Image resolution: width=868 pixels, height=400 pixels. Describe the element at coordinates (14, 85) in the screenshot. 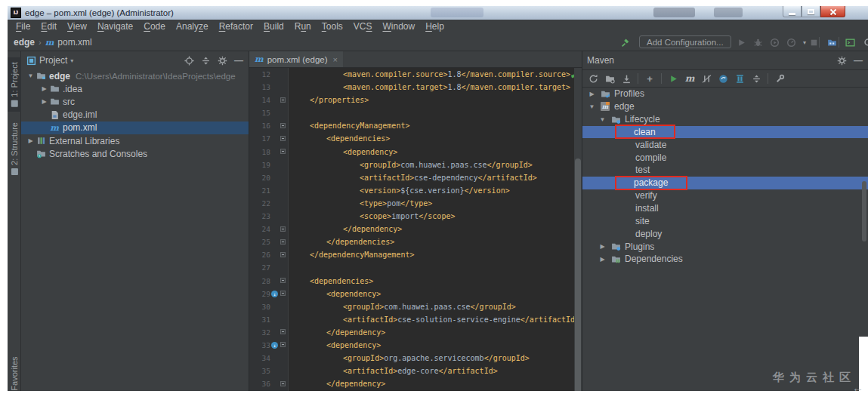

I see `tool-window-button-project: 1: Project` at that location.